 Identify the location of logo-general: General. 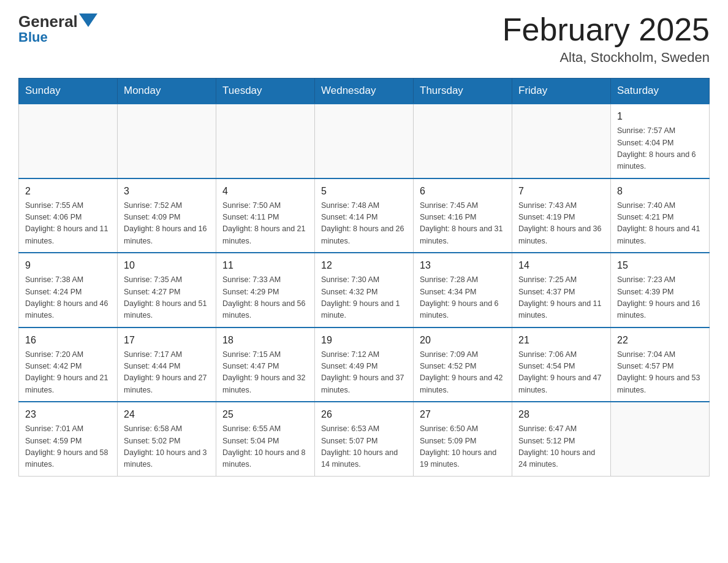
(48, 21).